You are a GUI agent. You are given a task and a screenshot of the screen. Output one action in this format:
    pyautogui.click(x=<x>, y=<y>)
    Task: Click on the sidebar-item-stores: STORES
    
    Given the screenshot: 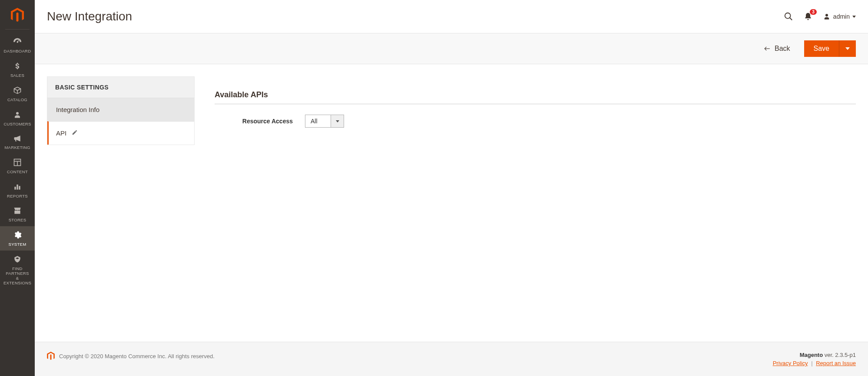 What is the action you would take?
    pyautogui.click(x=17, y=214)
    